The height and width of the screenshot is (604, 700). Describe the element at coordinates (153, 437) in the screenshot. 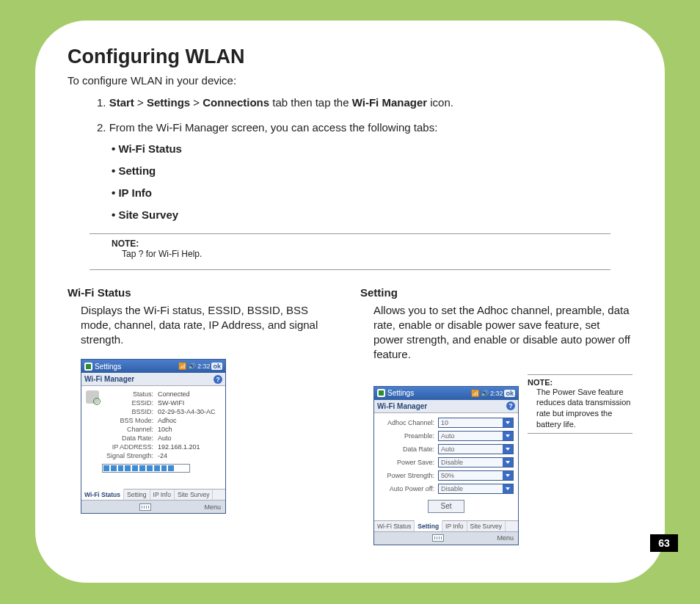

I see `phone-body-status: Status:Connected ESSID:SW-WIFI BSSID:02-…` at that location.